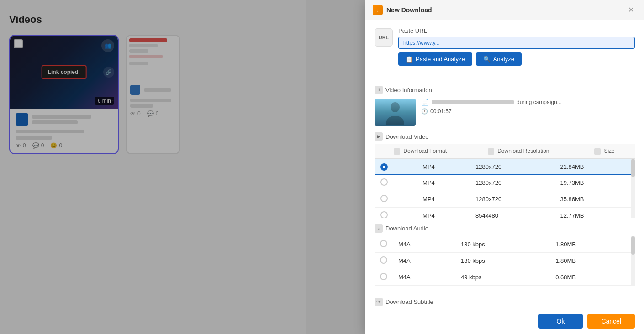  I want to click on url-icon: URL, so click(384, 37).